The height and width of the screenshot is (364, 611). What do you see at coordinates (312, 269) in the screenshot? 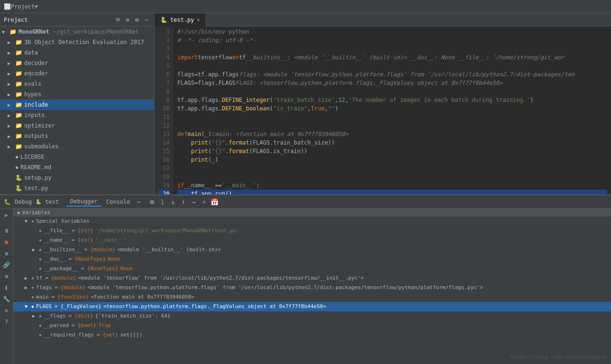
I see `var-package: ▶ ▪ __package__ = {NoneType} None` at bounding box center [312, 269].